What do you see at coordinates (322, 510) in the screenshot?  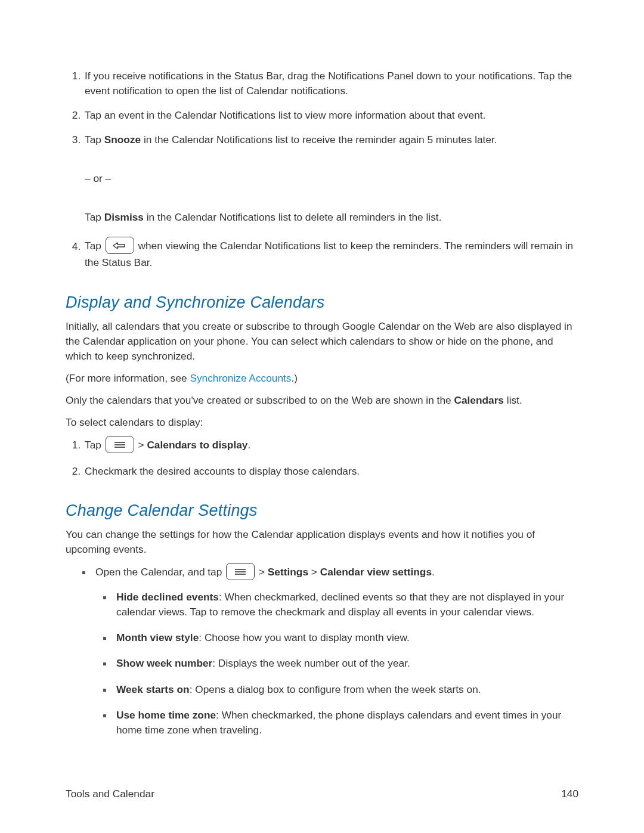 I see `heading-change-settings: Change Calendar Settings` at bounding box center [322, 510].